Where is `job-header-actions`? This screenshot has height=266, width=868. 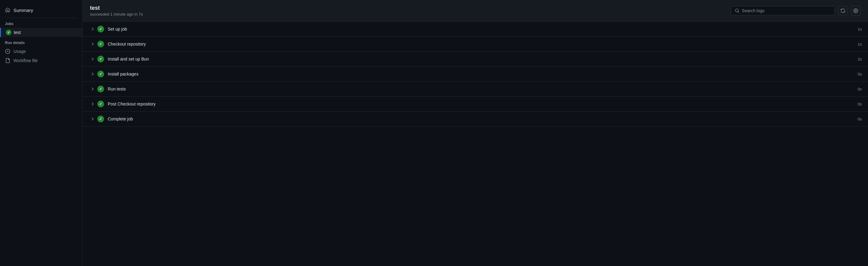
job-header-actions is located at coordinates (796, 11).